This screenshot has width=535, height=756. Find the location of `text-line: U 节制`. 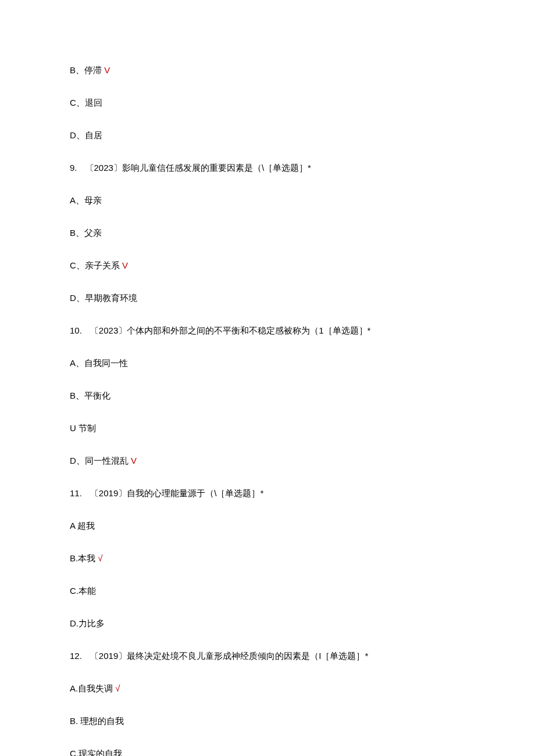

text-line: U 节制 is located at coordinates (268, 428).